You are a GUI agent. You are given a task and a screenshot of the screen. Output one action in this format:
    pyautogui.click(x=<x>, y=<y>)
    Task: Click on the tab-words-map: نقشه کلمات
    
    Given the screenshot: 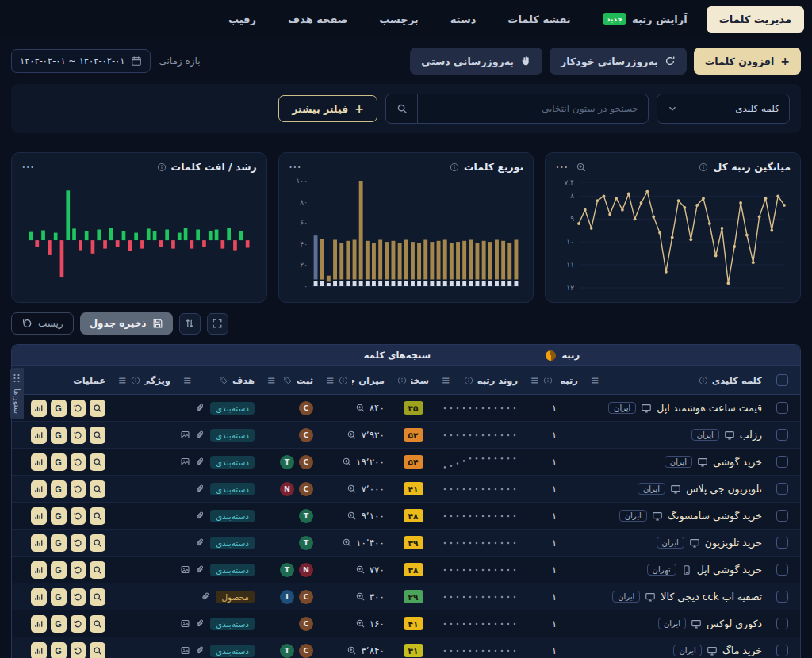 What is the action you would take?
    pyautogui.click(x=539, y=19)
    